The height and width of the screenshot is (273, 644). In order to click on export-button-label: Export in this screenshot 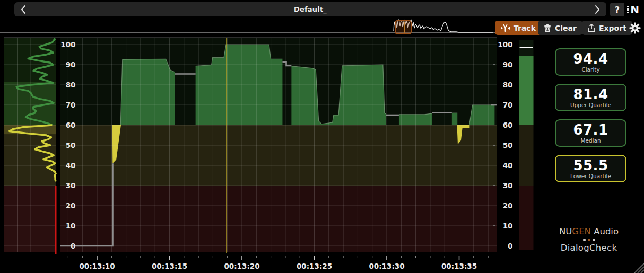, I will do `click(613, 28)`.